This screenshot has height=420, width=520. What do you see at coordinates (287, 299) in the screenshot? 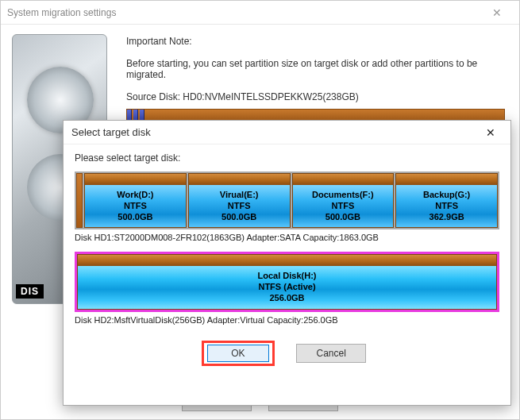
I see `partition-size: 256.0GB` at bounding box center [287, 299].